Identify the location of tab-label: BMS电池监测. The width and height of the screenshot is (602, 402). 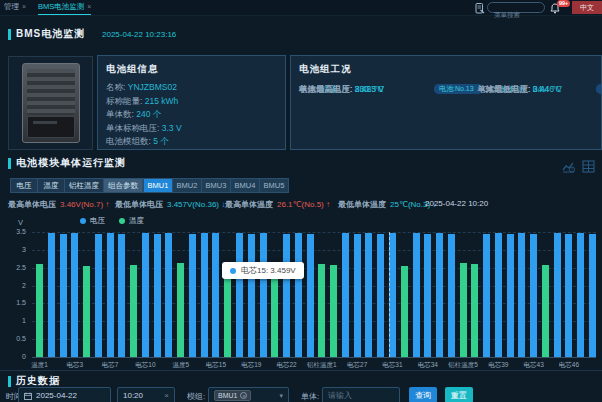
(61, 6).